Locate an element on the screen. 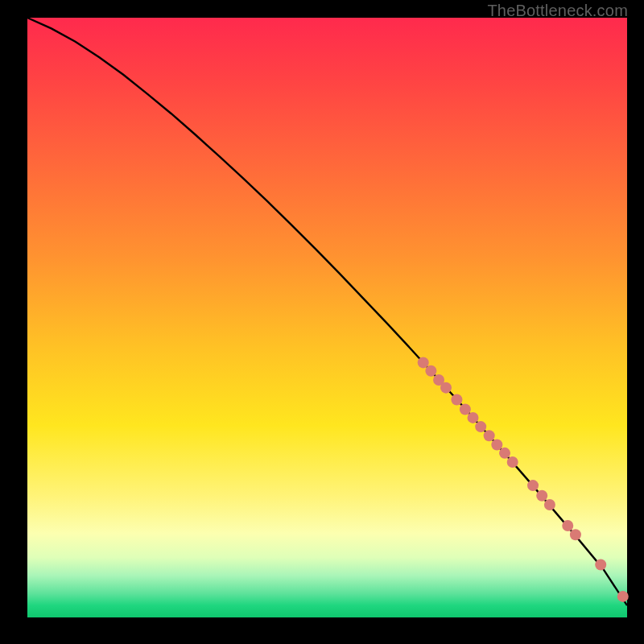 This screenshot has width=644, height=644. data-points is located at coordinates (523, 480).